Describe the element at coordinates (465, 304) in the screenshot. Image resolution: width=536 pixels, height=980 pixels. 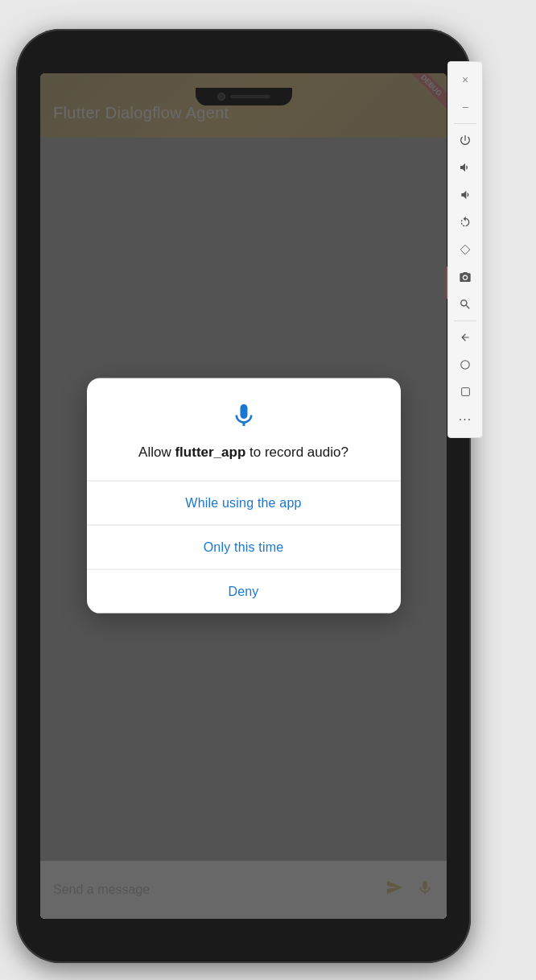
I see `zoom-button` at that location.